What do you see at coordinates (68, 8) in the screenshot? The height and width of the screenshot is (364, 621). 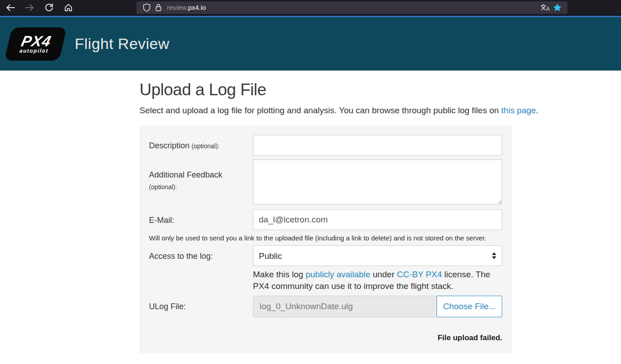 I see `home-button` at bounding box center [68, 8].